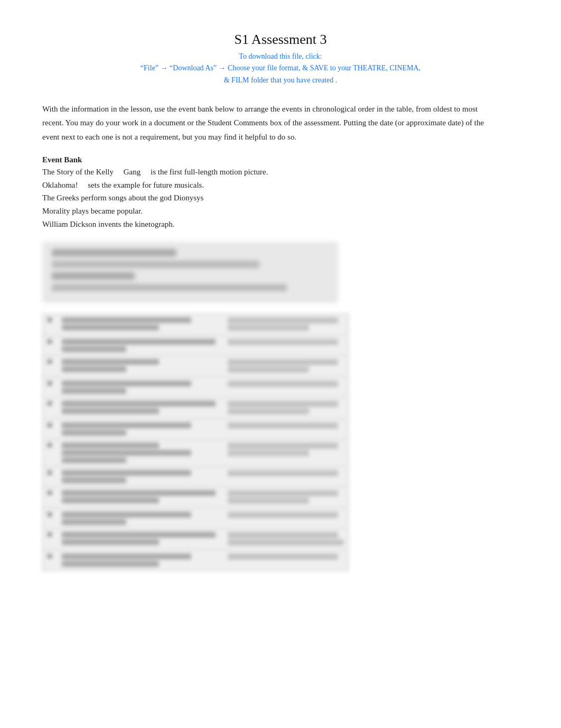 The height and width of the screenshot is (728, 561). What do you see at coordinates (280, 224) in the screenshot?
I see `event-bank-item-5: William Dickson invents the kinetograph.` at bounding box center [280, 224].